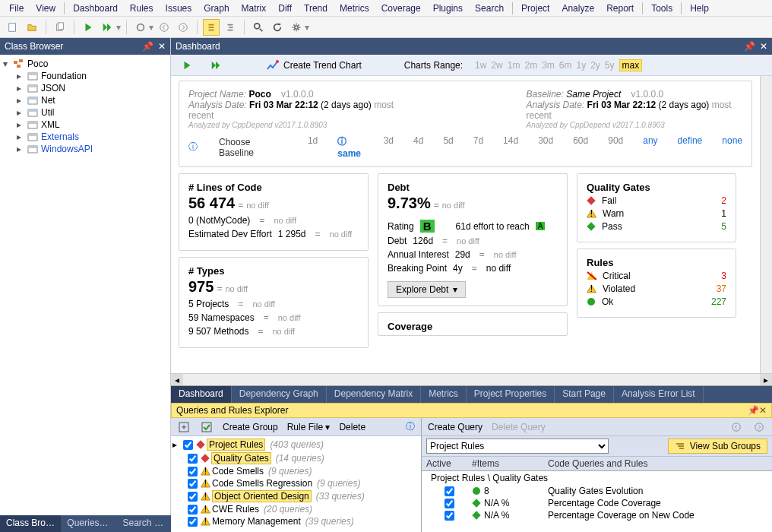 The image size is (772, 532). What do you see at coordinates (144, 524) in the screenshot?
I see `sidebar-tab: Search Re...` at bounding box center [144, 524].